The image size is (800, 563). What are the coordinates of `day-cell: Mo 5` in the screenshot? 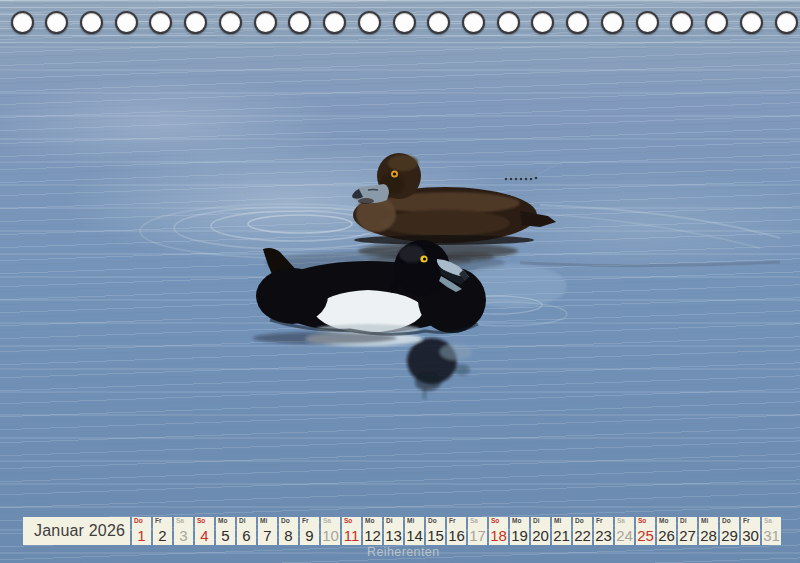 It's located at (226, 531).